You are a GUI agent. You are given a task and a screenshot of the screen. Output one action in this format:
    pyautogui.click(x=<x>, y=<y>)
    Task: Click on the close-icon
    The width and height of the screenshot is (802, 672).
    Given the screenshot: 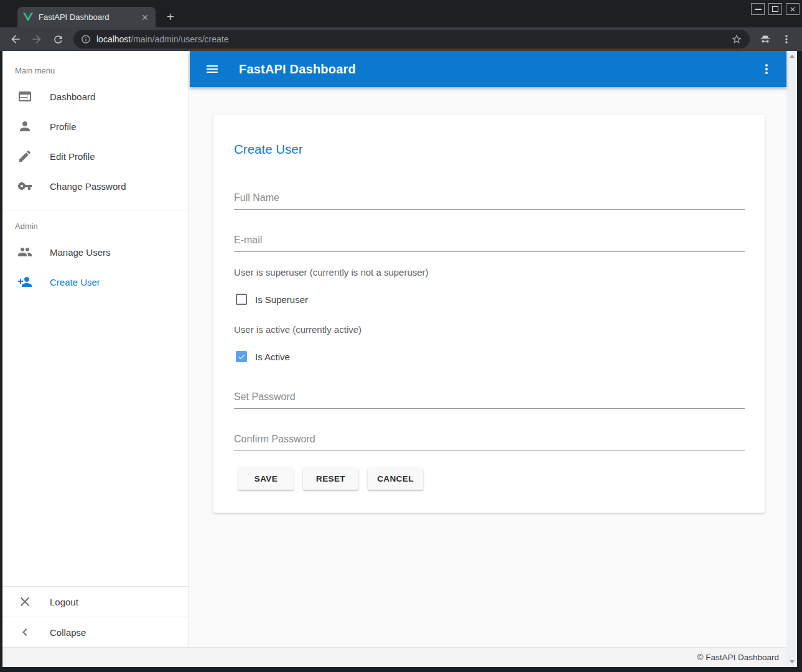 What is the action you would take?
    pyautogui.click(x=25, y=602)
    